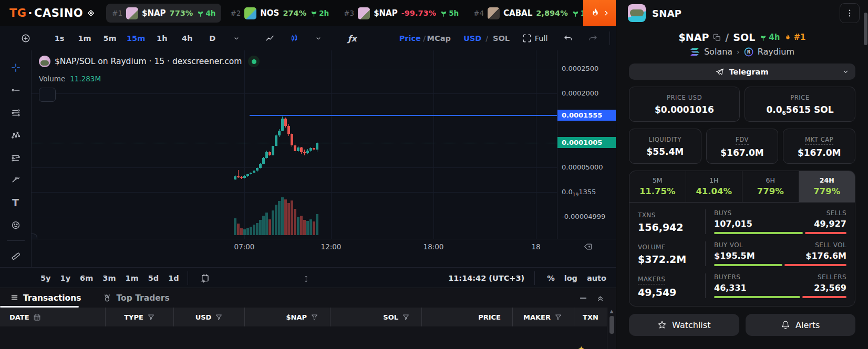 This screenshot has height=349, width=868. Describe the element at coordinates (148, 61) in the screenshot. I see `chart-title: $NAP/SOL on Raydium · 15 · dexscreener.c…` at that location.